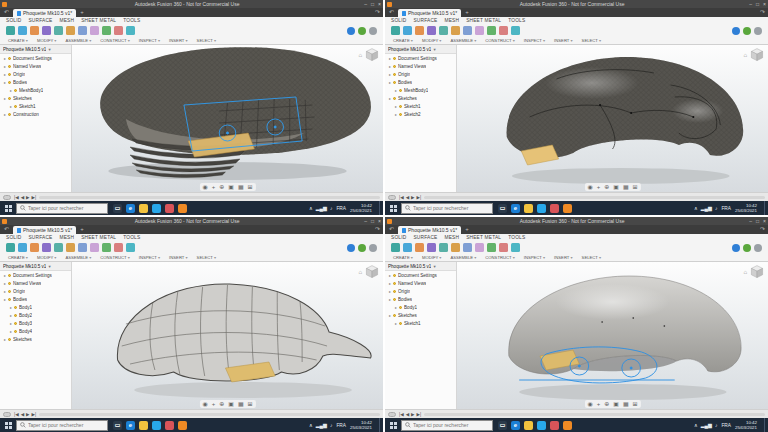 The height and width of the screenshot is (432, 768). Describe the element at coordinates (36, 90) in the screenshot. I see `browser-item: ▸ MeshBody1` at that location.